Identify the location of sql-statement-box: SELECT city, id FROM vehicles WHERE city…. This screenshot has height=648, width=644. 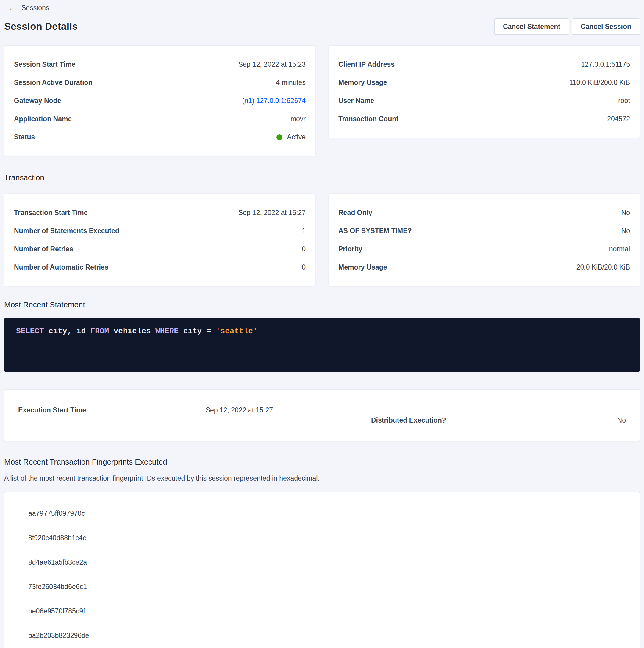
(322, 345).